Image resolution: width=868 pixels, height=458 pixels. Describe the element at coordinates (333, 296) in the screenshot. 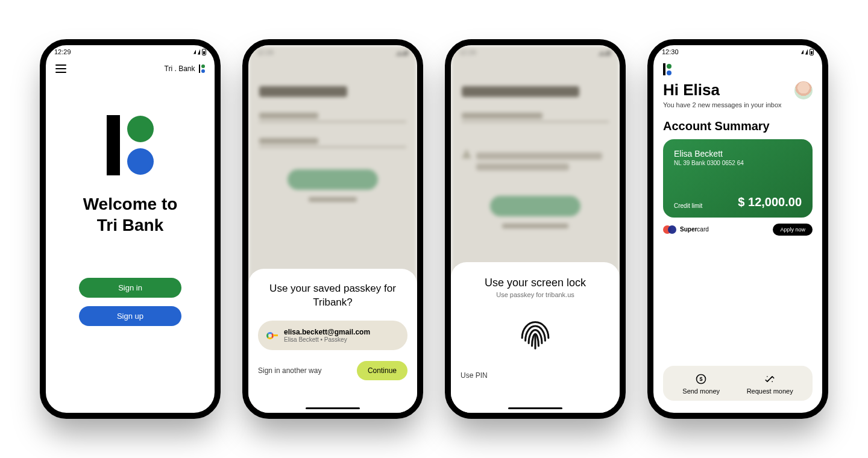

I see `passkey-sheet-title: Use your saved passkey for Tribank?` at that location.